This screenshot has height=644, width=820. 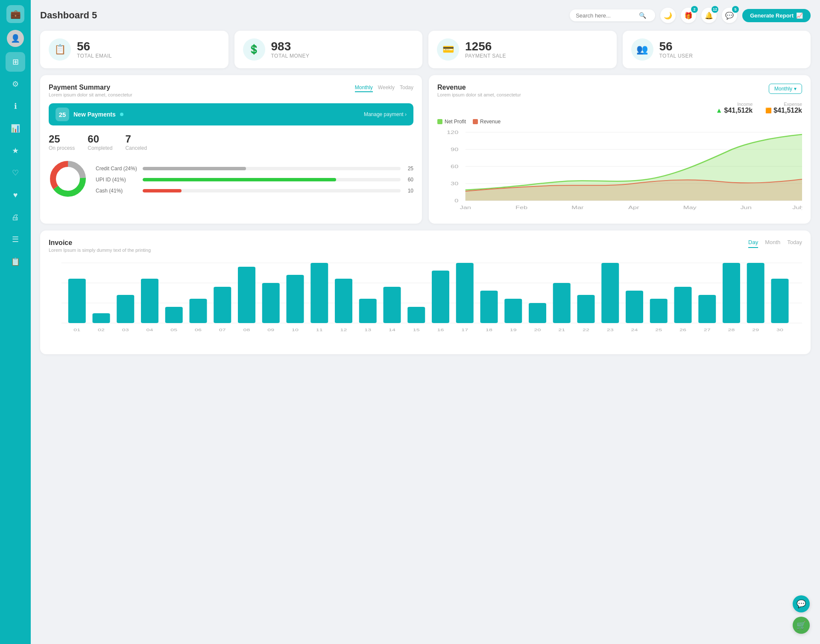 I want to click on dark-mode-toggle: 🌙, so click(x=668, y=15).